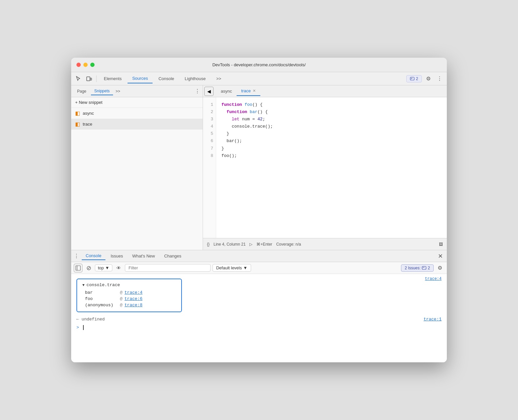  Describe the element at coordinates (441, 244) in the screenshot. I see `image-icon: 🖼` at that location.